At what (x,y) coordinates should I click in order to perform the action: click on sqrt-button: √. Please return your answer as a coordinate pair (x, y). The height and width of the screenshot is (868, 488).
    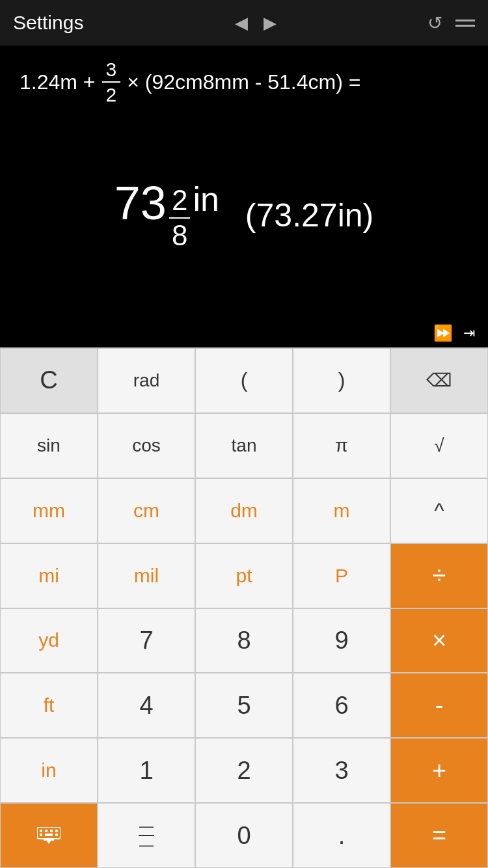
    Looking at the image, I should click on (439, 446).